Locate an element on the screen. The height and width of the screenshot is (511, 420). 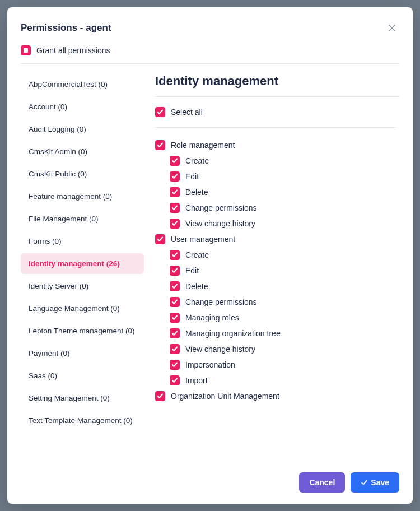
sidebar-item: Feature management (0) is located at coordinates (82, 196).